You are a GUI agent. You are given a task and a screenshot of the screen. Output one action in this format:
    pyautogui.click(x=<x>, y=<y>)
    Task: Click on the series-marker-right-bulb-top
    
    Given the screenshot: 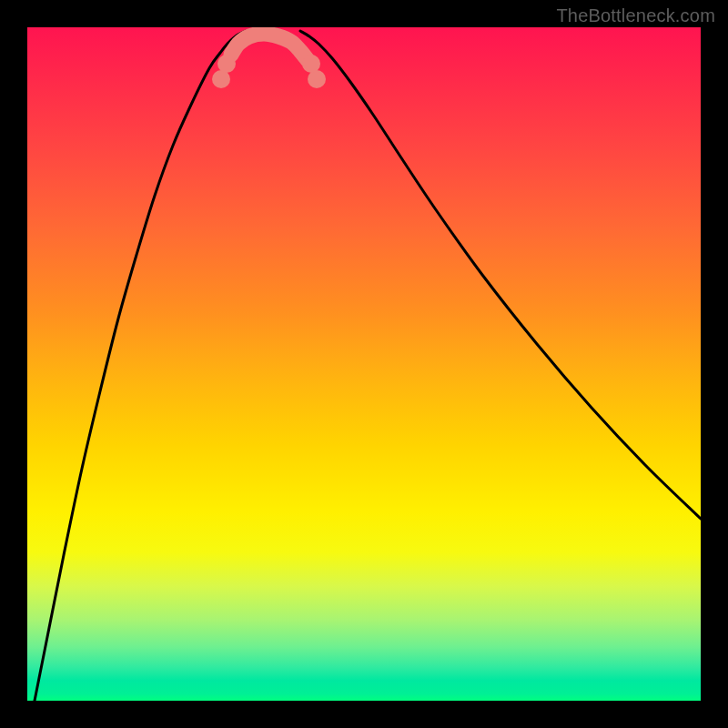 What is the action you would take?
    pyautogui.click(x=317, y=79)
    